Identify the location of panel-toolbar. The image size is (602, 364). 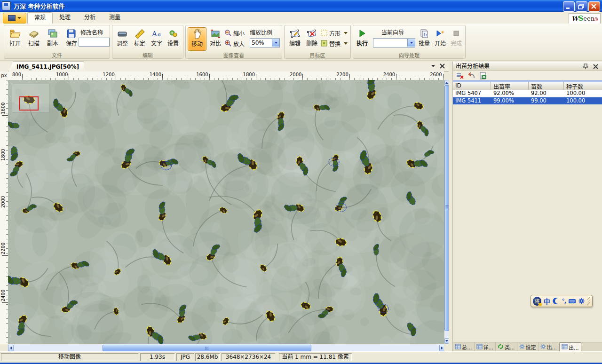
(528, 76).